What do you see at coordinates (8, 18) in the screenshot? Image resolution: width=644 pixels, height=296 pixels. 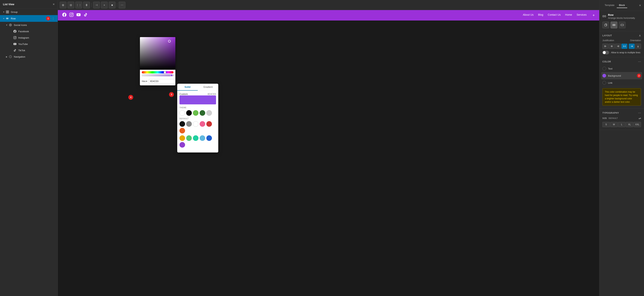 I see `row-icon` at bounding box center [8, 18].